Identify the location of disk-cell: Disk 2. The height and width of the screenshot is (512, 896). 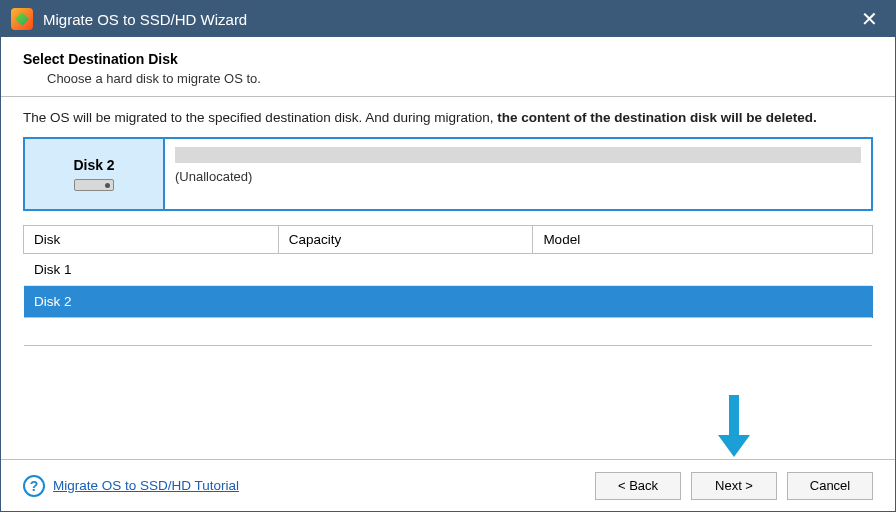
(448, 302).